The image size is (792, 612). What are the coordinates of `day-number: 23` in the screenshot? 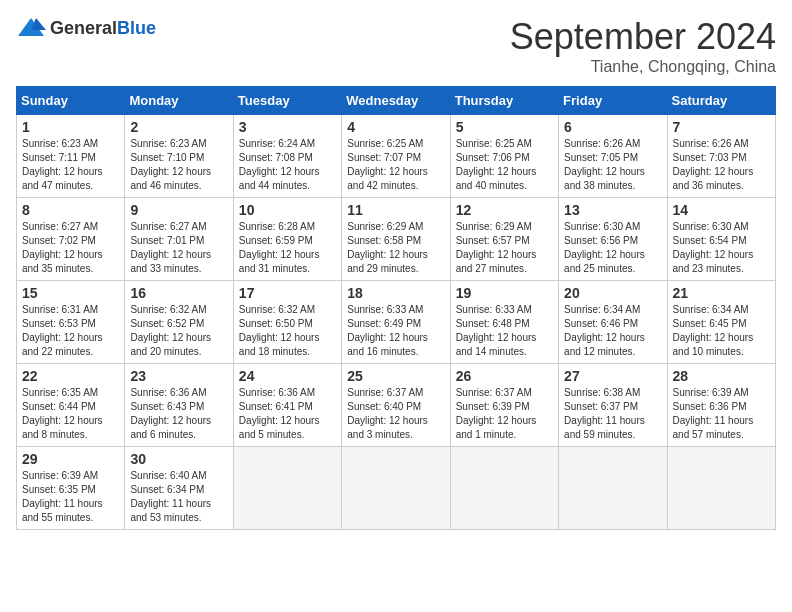 It's located at (178, 376).